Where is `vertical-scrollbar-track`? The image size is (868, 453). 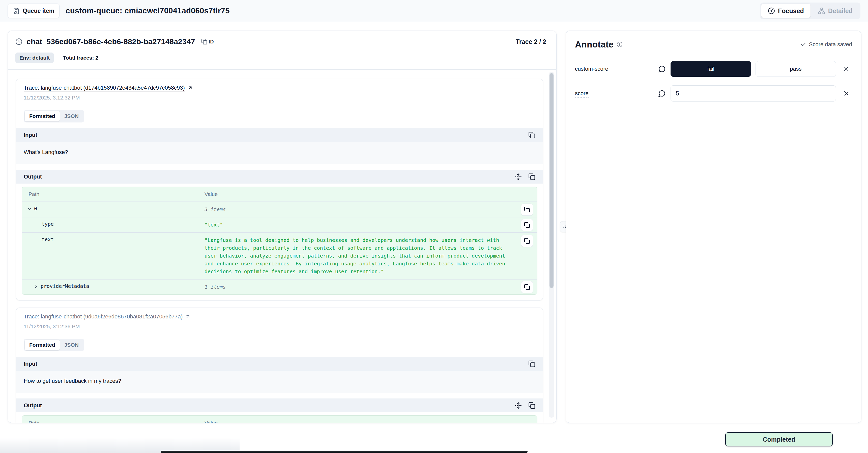
vertical-scrollbar-track is located at coordinates (552, 245).